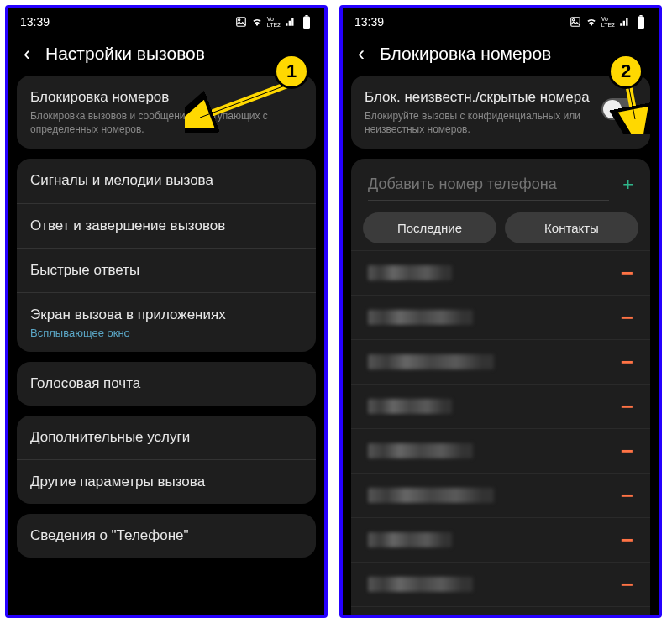 This screenshot has height=623, width=672. Describe the element at coordinates (166, 113) in the screenshot. I see `block-numbers-item: Блокировка номеров Блокировка вызовов и …` at that location.